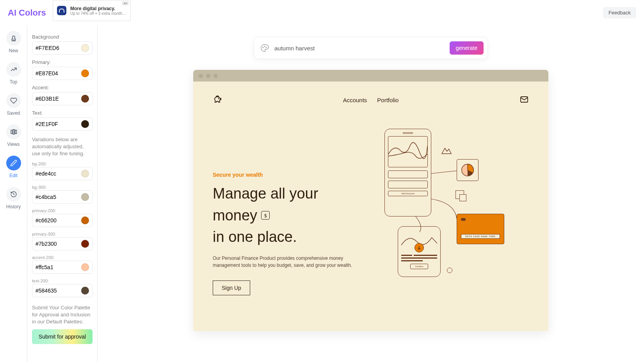 Image resolution: width=644 pixels, height=362 pixels. Describe the element at coordinates (450, 270) in the screenshot. I see `circle-icon` at that location.